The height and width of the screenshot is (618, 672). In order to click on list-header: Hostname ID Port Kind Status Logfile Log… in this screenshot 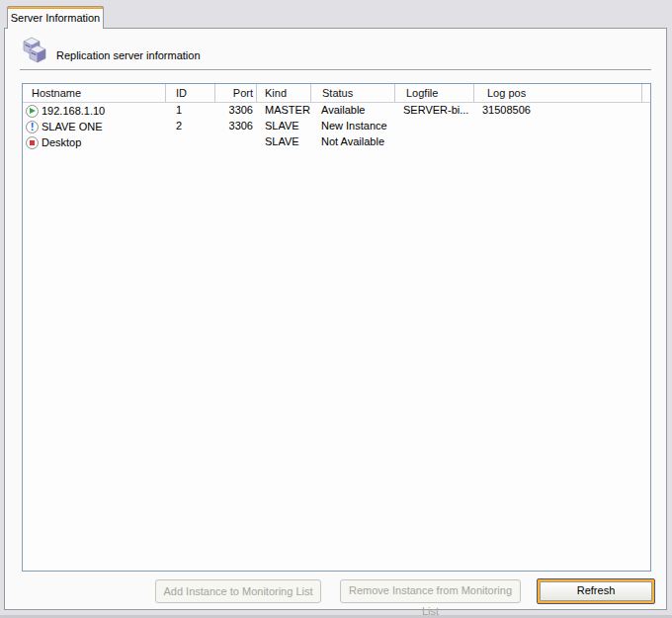, I will do `click(336, 93)`.